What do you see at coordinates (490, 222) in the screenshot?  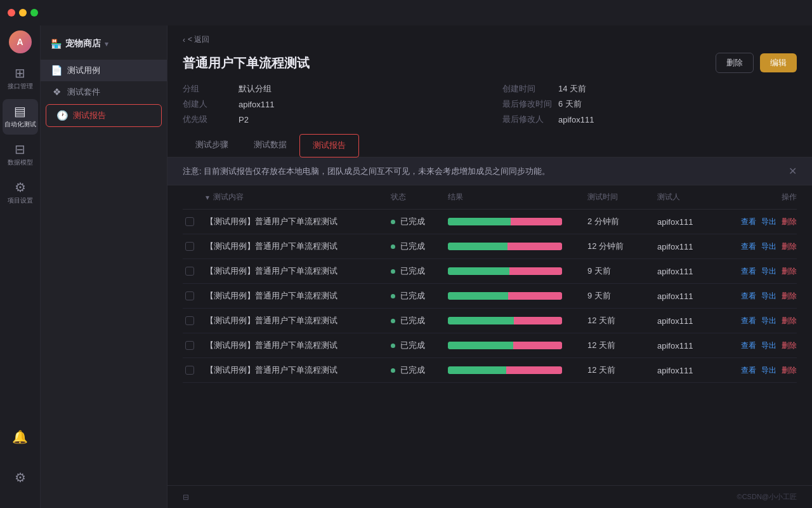 I see `table-row: 【测试用例】普通用户下单流程测试 已完成 2 分钟前 apifox111 查看 …` at bounding box center [490, 222].